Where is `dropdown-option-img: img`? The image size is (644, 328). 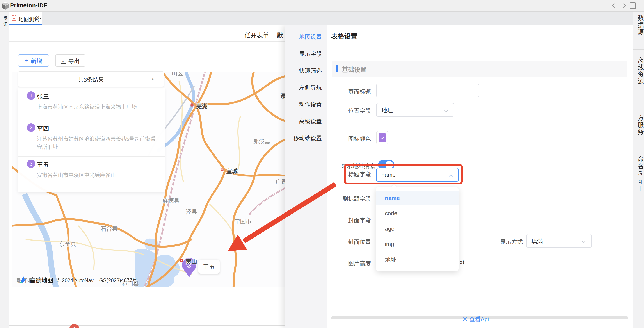
dropdown-option-img: img is located at coordinates (418, 244).